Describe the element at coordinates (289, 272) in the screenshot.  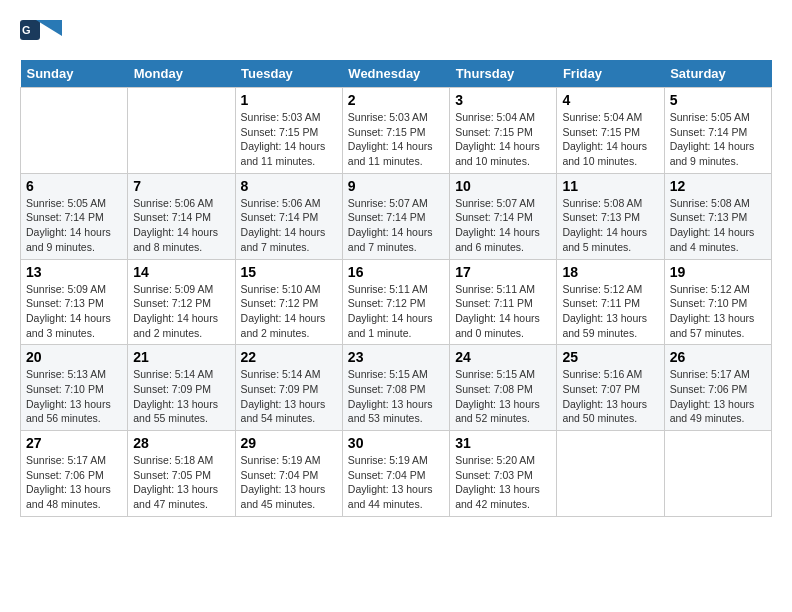
I see `day-number: 15` at that location.